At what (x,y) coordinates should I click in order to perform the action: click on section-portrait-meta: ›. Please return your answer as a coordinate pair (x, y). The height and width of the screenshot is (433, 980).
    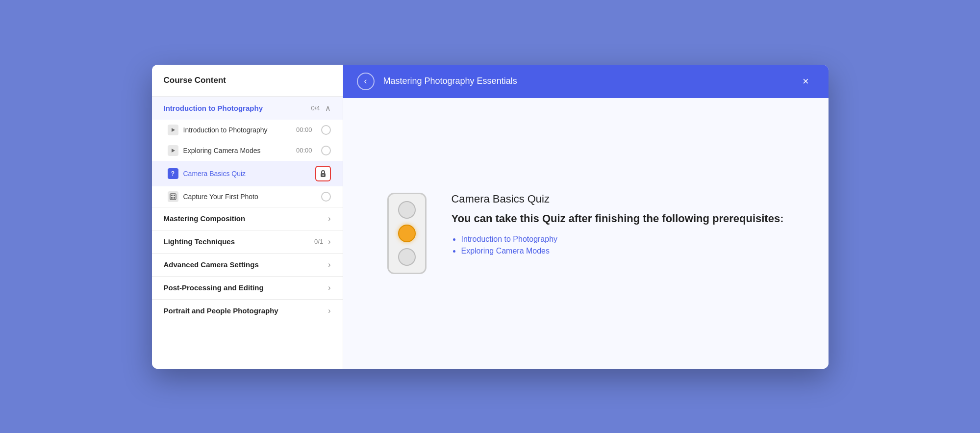
    Looking at the image, I should click on (329, 311).